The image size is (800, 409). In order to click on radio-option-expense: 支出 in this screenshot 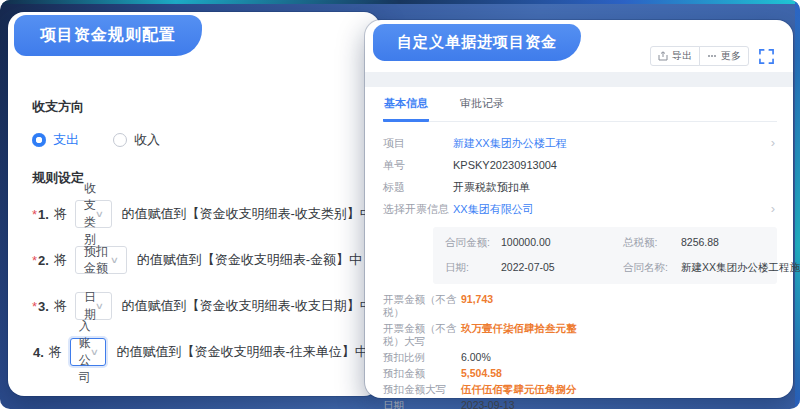, I will do `click(56, 140)`.